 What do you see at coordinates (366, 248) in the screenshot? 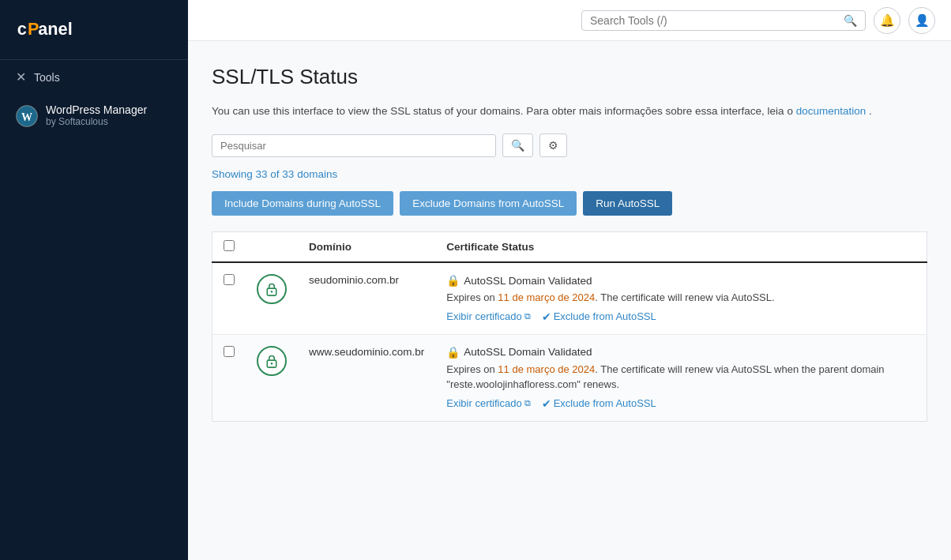
I see `col-header-domain: Domínio` at bounding box center [366, 248].